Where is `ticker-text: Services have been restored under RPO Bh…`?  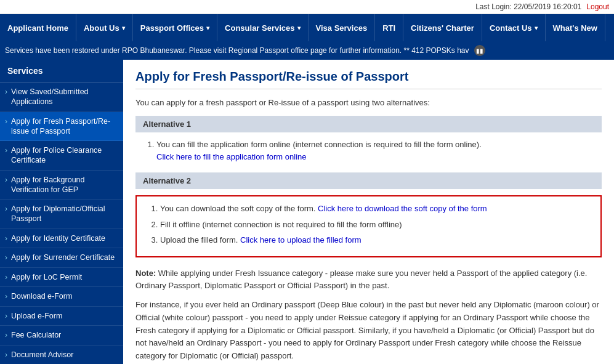 ticker-text: Services have been restored under RPO Bh… is located at coordinates (237, 51).